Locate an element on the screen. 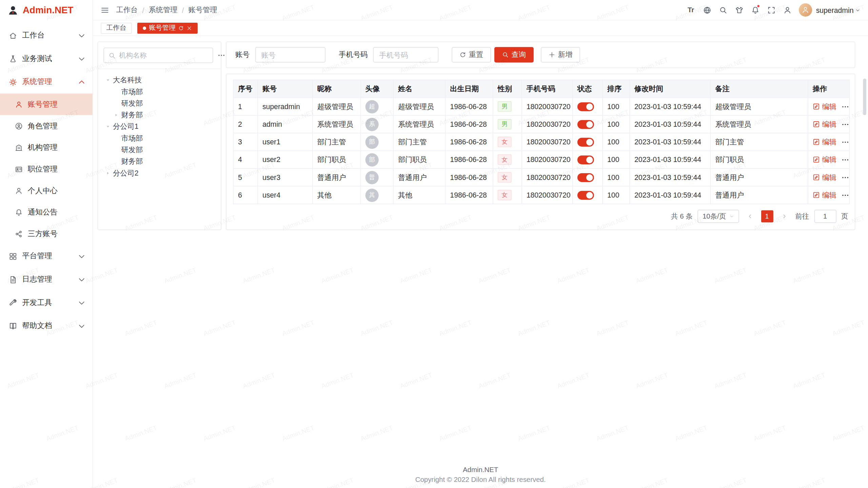 This screenshot has width=868, height=488. sidebar-item-日志管理: 日志管理 is located at coordinates (46, 279).